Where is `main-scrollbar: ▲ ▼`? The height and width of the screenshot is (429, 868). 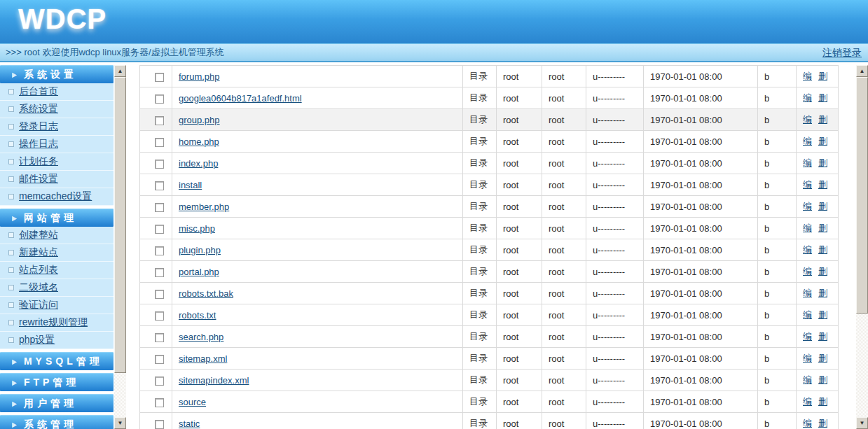 main-scrollbar: ▲ ▼ is located at coordinates (862, 247).